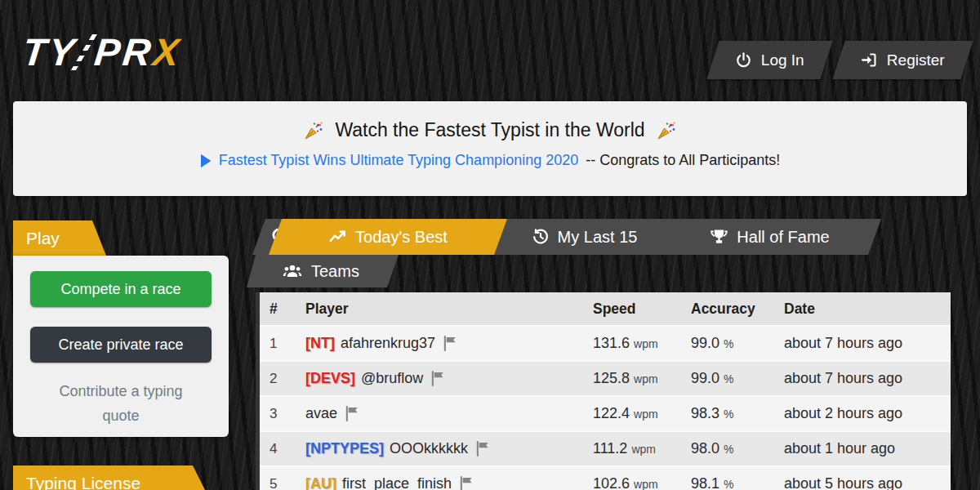  What do you see at coordinates (322, 413) in the screenshot?
I see `player-name-link: avae` at bounding box center [322, 413].